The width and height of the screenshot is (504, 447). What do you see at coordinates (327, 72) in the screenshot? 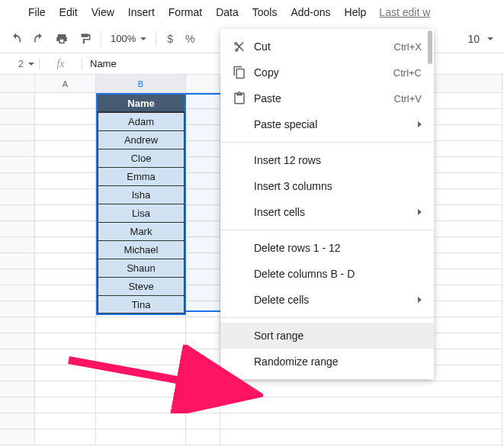
I see `menu-copy: Copy Ctrl+C` at bounding box center [327, 72].